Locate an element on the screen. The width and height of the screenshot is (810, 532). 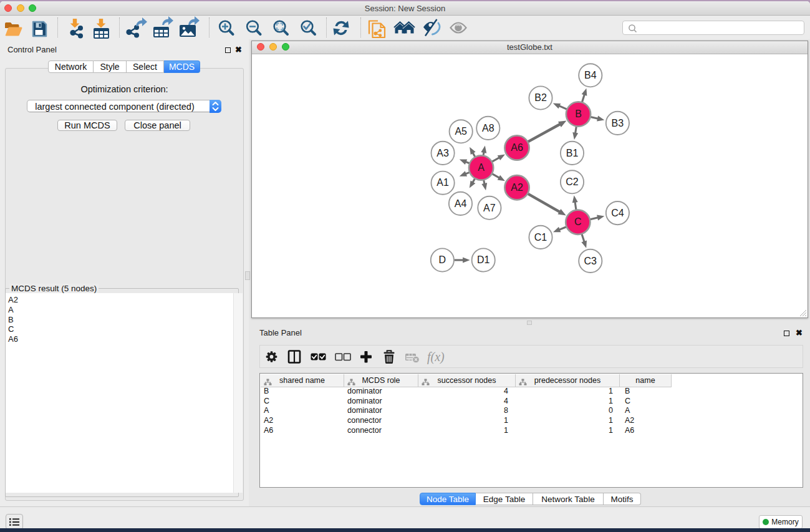
svg-text: B4 is located at coordinates (591, 75).